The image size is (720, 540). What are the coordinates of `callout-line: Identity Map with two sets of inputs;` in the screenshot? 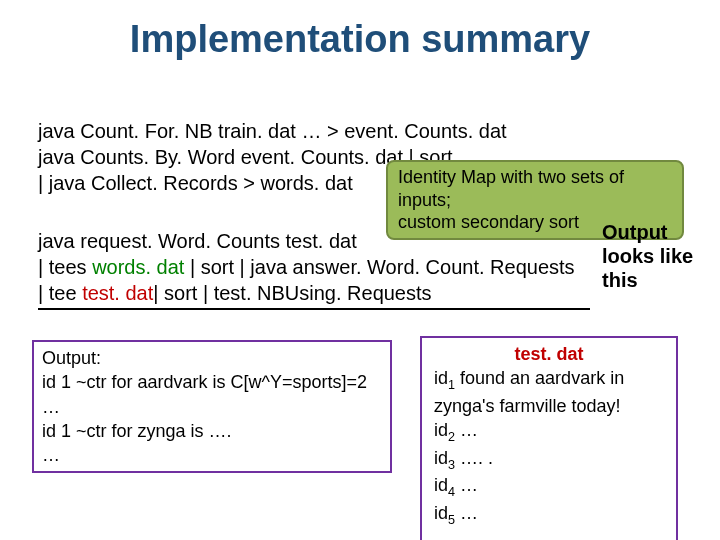 It's located at (535, 188).